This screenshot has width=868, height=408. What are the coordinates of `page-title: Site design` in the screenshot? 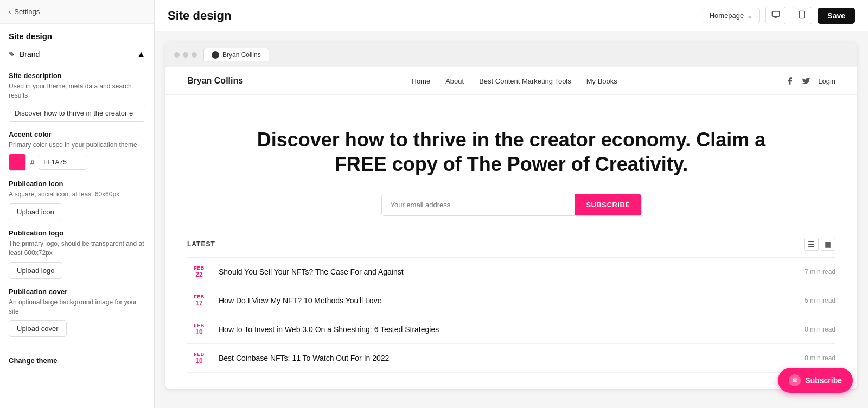 It's located at (200, 16).